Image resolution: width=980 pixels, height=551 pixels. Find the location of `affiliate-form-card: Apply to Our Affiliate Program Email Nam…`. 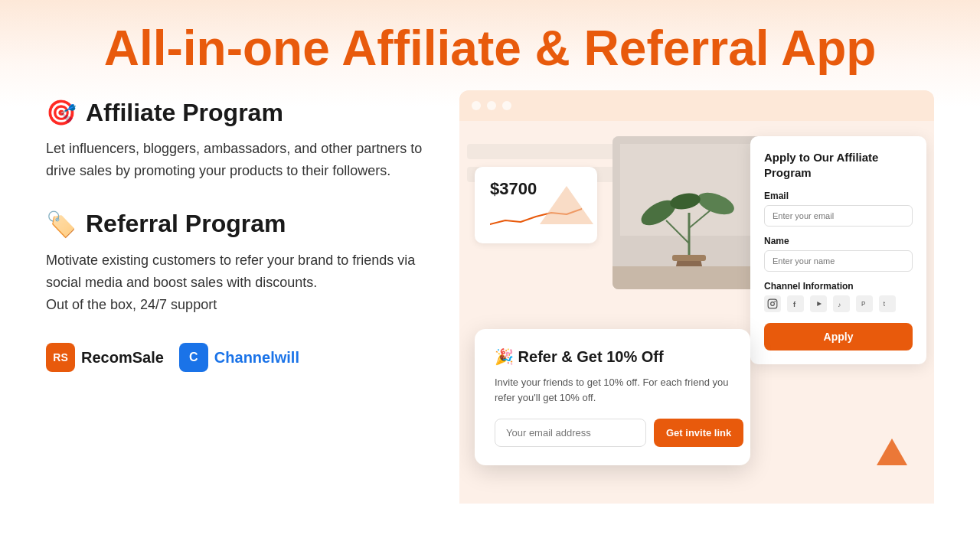

affiliate-form-card: Apply to Our Affiliate Program Email Nam… is located at coordinates (838, 250).